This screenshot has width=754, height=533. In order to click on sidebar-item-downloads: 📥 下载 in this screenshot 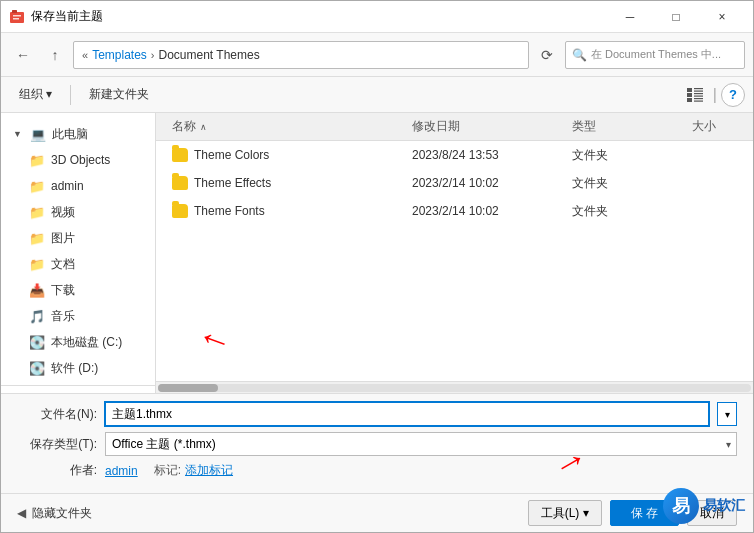, I will do `click(78, 290)`.